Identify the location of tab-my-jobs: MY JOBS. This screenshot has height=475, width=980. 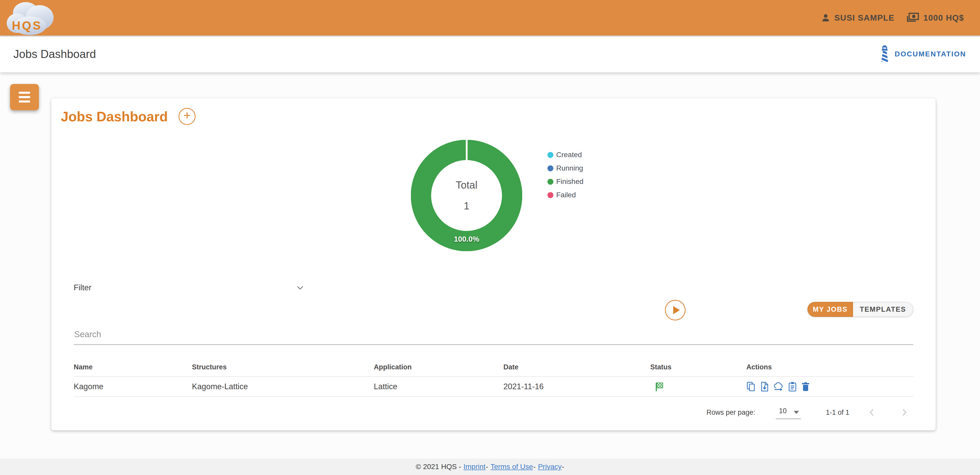
(830, 310).